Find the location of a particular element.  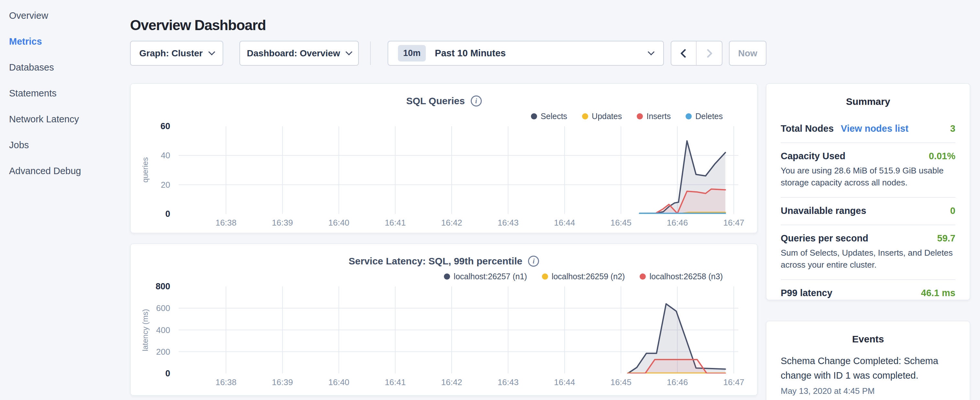

summary-card: Summary Total NodesView nodes list3Capac… is located at coordinates (868, 192).